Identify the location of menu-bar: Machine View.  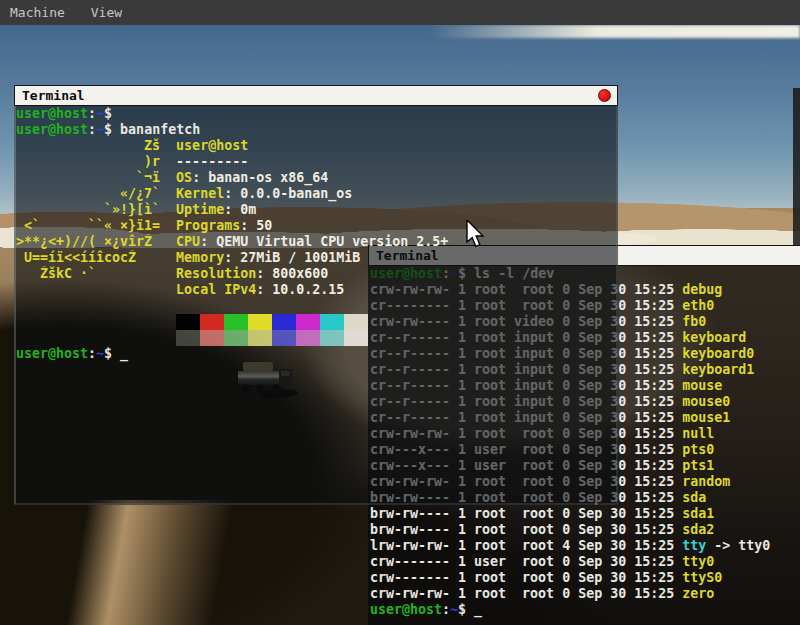
(400, 12).